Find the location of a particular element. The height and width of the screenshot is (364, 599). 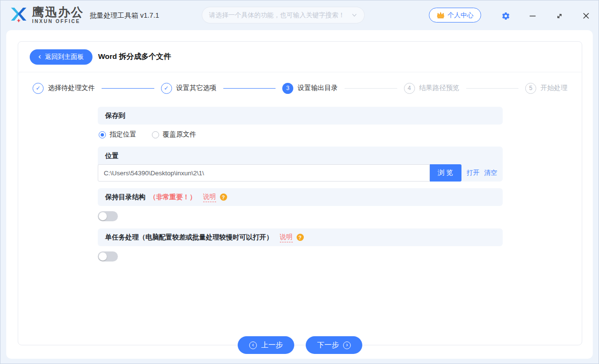

step-output-directory: 3 设置输出目录 is located at coordinates (310, 88).